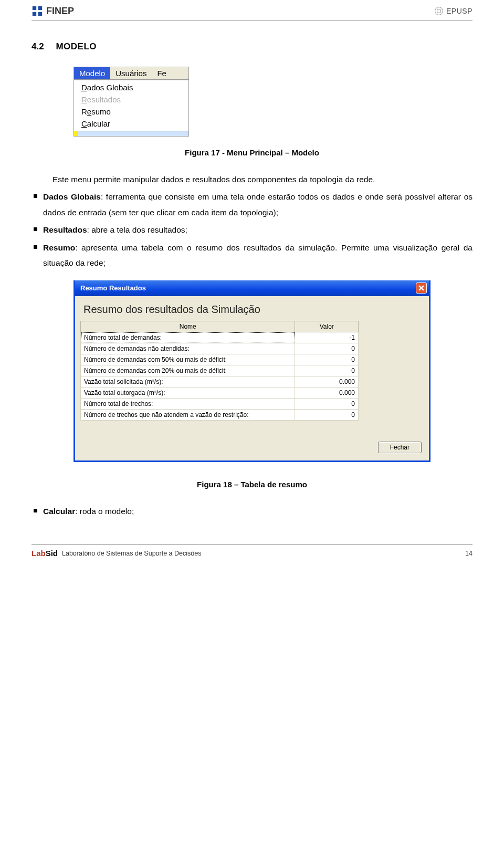 This screenshot has width=504, height=848. What do you see at coordinates (162, 74) in the screenshot?
I see `menubar-item-fe: Fe` at bounding box center [162, 74].